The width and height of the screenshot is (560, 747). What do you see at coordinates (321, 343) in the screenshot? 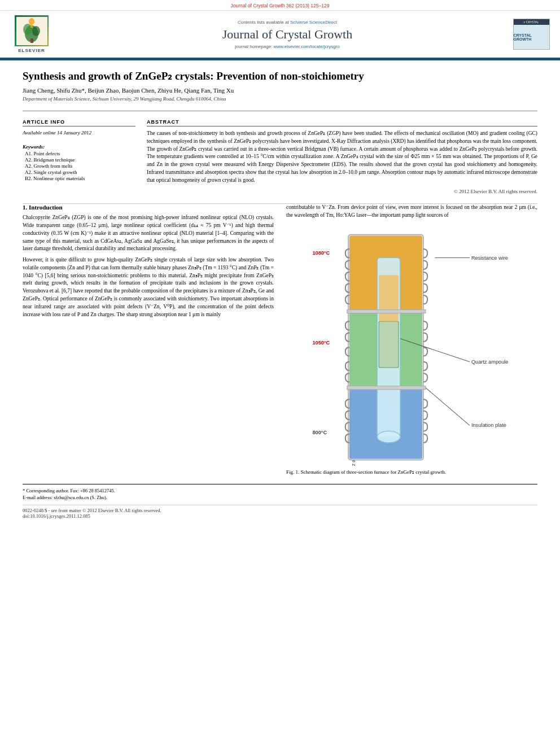
I see `svg-text: 1050°C` at bounding box center [321, 343].